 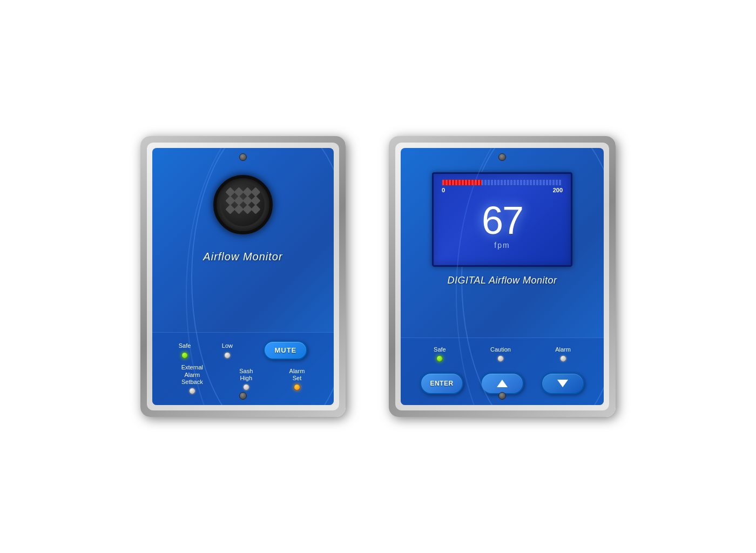 I want to click on plus-button, so click(x=502, y=383).